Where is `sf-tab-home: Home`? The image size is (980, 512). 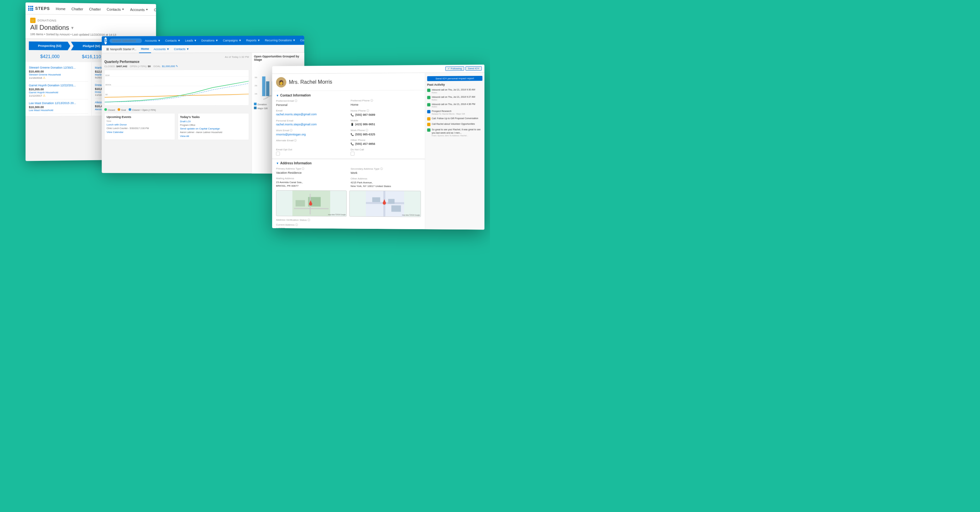
sf-tab-home: Home is located at coordinates (145, 49).